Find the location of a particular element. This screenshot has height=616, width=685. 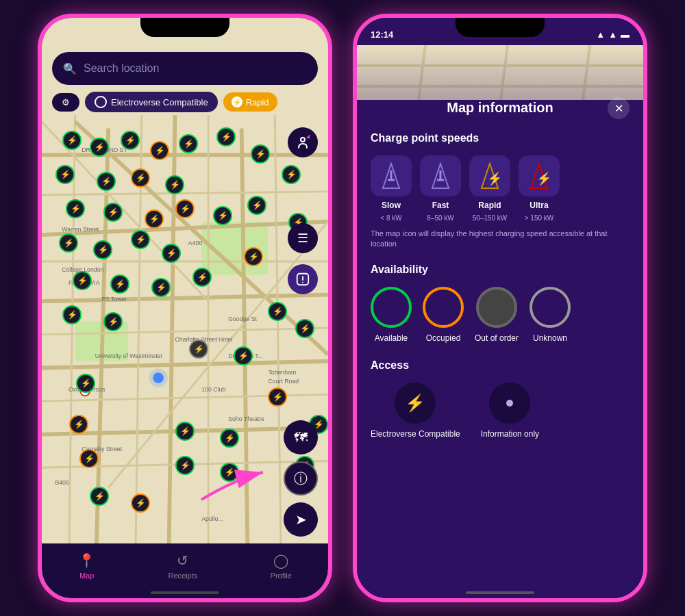

pin-22: ⚡ is located at coordinates (140, 240).